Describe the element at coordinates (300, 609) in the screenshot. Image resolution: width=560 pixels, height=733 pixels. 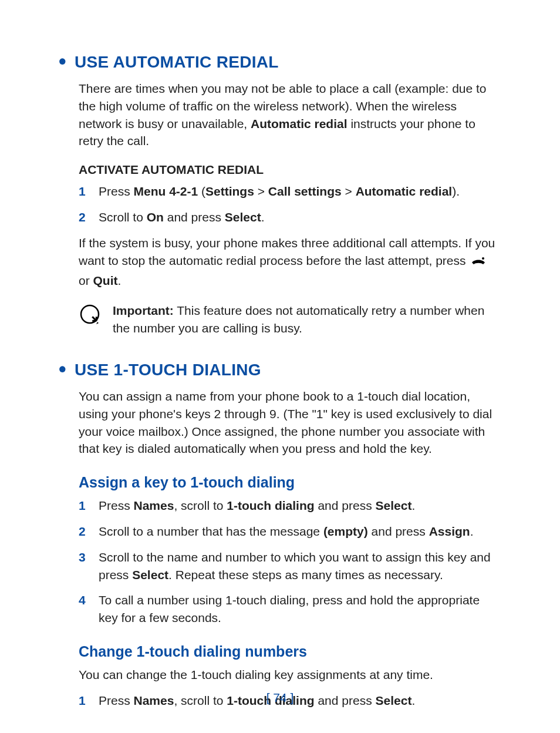
I see `step-text: To call a number using 1-touch dialing, …` at that location.